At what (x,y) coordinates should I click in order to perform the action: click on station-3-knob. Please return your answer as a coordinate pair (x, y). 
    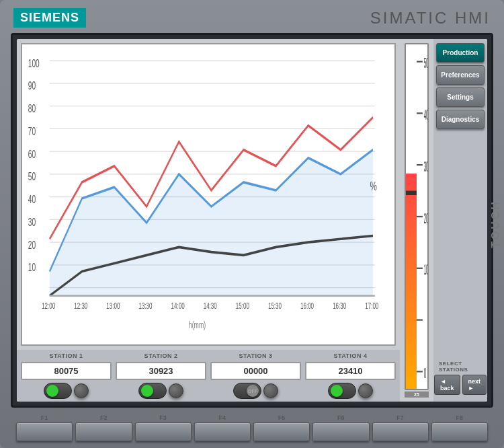
    Looking at the image, I should click on (271, 391).